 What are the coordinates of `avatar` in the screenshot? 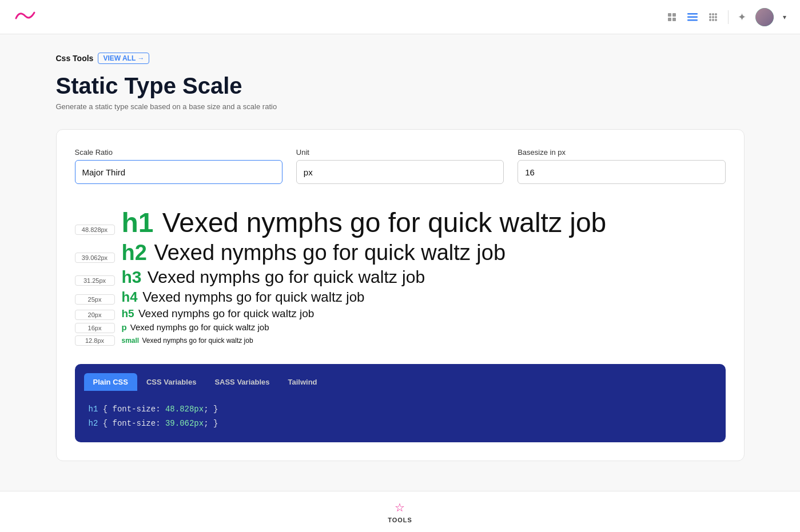 It's located at (765, 17).